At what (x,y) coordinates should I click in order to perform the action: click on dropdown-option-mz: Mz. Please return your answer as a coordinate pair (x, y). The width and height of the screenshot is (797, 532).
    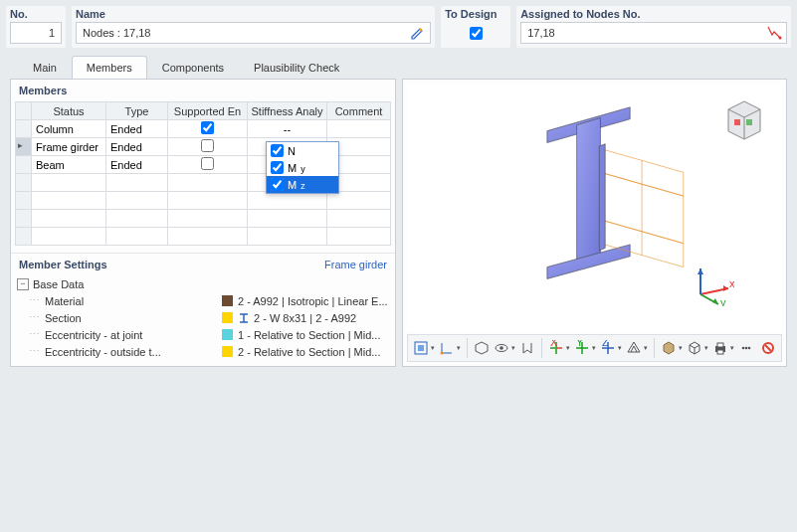
    Looking at the image, I should click on (302, 185).